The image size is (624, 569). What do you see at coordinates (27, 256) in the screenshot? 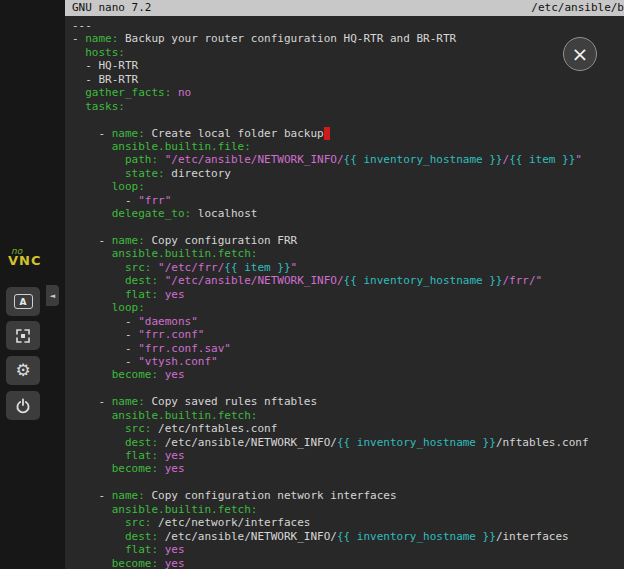
I see `novnc-logo: no VNC` at bounding box center [27, 256].